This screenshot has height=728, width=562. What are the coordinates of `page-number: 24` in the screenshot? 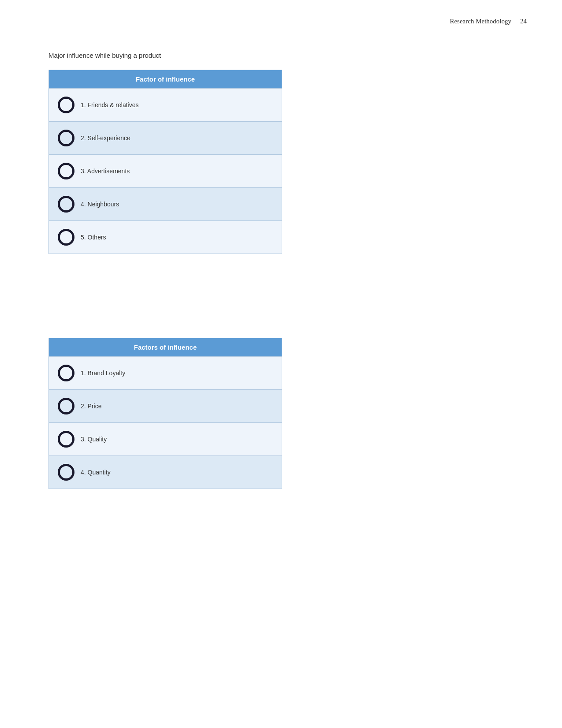 It's located at (524, 21).